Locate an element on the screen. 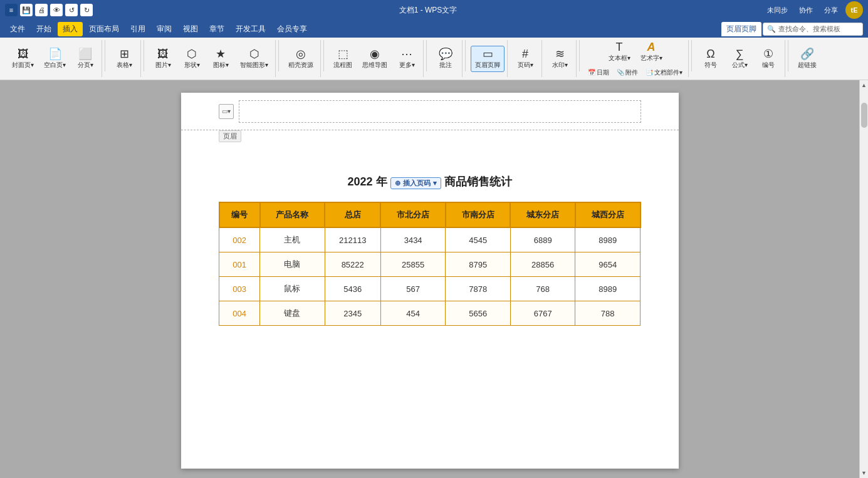  icon-button: ★ 图标▾ is located at coordinates (221, 59).